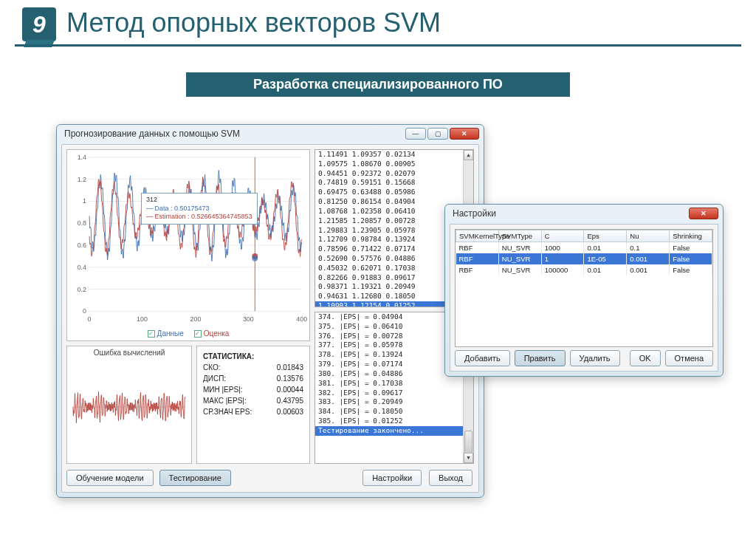 The width and height of the screenshot is (756, 534). Describe the element at coordinates (110, 478) in the screenshot. I see `train-model-button: Обучение модели` at that location.